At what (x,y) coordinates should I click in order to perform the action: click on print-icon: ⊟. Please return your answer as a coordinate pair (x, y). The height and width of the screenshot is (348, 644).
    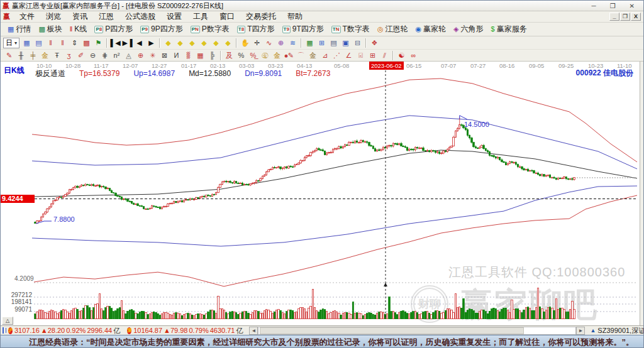
    Looking at the image, I should click on (357, 43).